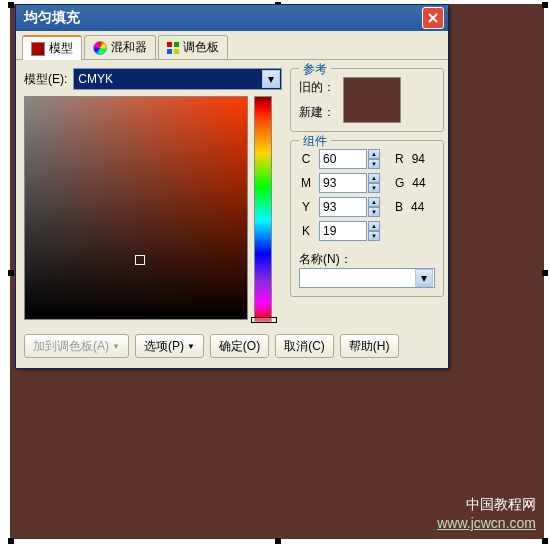 The image size is (550, 548). What do you see at coordinates (96, 79) in the screenshot?
I see `model-combo-value: CMYK` at bounding box center [96, 79].